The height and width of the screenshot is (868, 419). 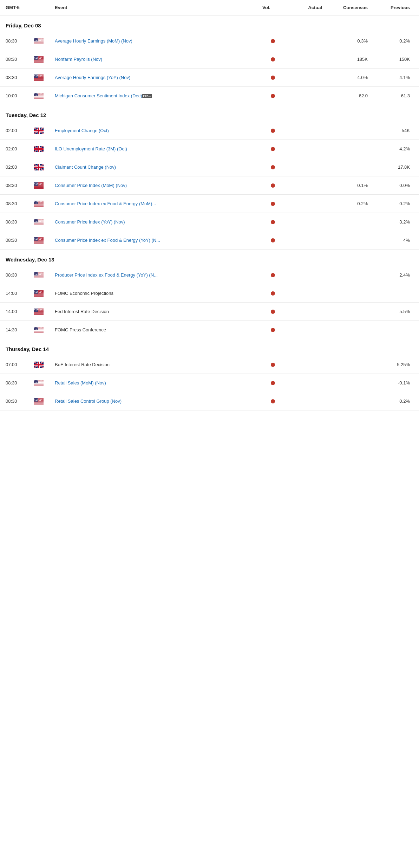 What do you see at coordinates (392, 383) in the screenshot?
I see `previous-value: -0.1%` at bounding box center [392, 383].